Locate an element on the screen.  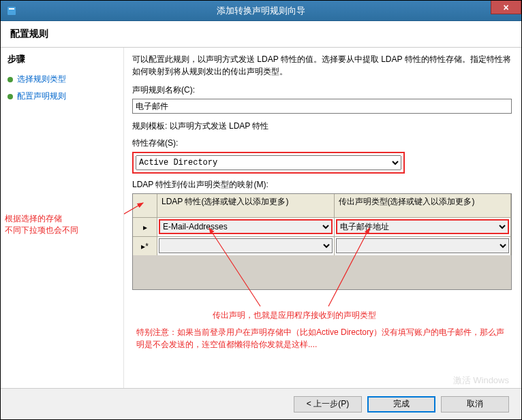
window-title: 添加转换声明规则向导 is located at coordinates (261, 11).